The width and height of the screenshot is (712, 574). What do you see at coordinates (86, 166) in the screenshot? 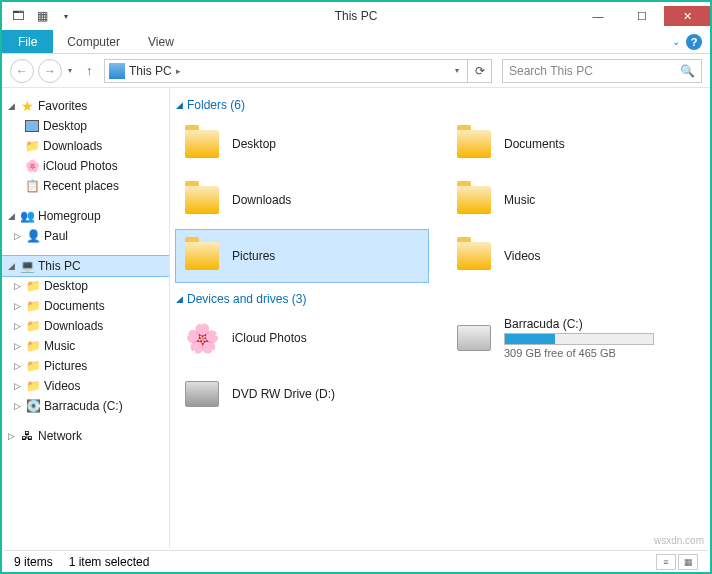
I see `sidebar-item-icloud-photos: 🌸iCloud Photos` at bounding box center [86, 166].